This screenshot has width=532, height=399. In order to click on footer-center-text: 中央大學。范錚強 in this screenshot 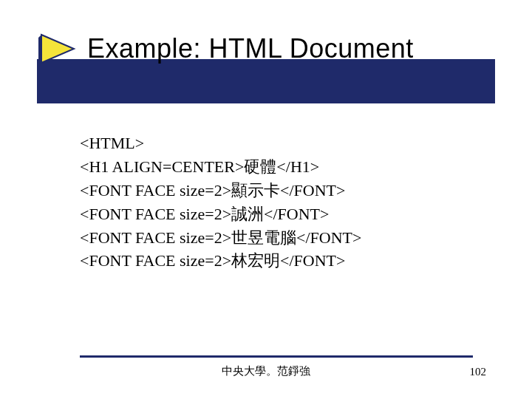, I will do `click(266, 371)`.